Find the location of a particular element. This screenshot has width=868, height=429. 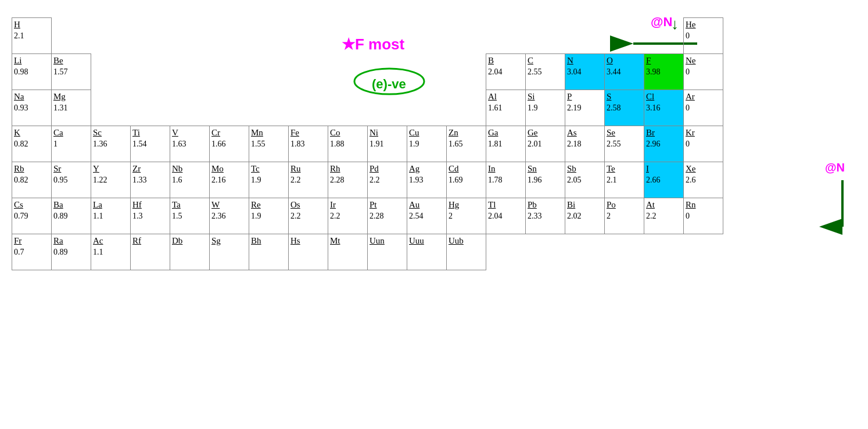

element-Ru: Ru2.2 is located at coordinates (309, 180).